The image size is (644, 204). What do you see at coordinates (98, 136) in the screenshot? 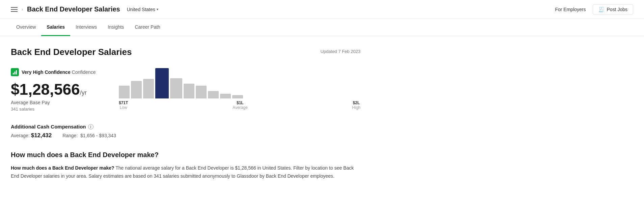
I see `range-value: $1,656 - $93,343` at bounding box center [98, 136].